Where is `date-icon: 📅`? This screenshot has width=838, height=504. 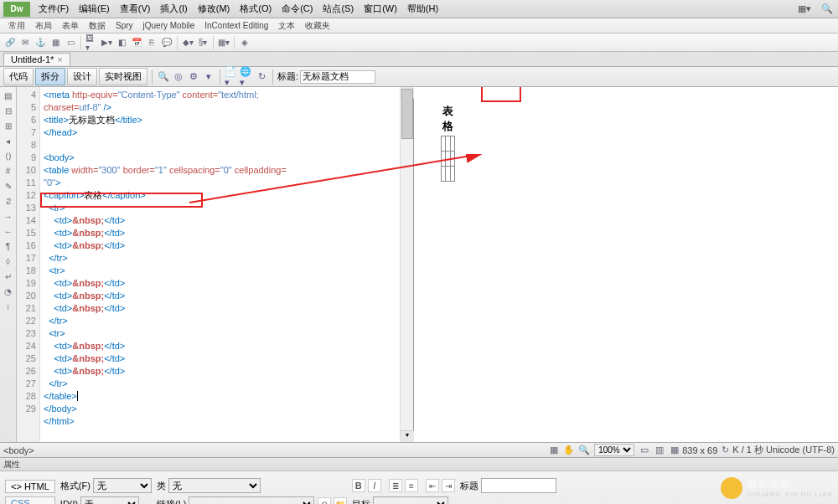
date-icon: 📅 is located at coordinates (137, 43).